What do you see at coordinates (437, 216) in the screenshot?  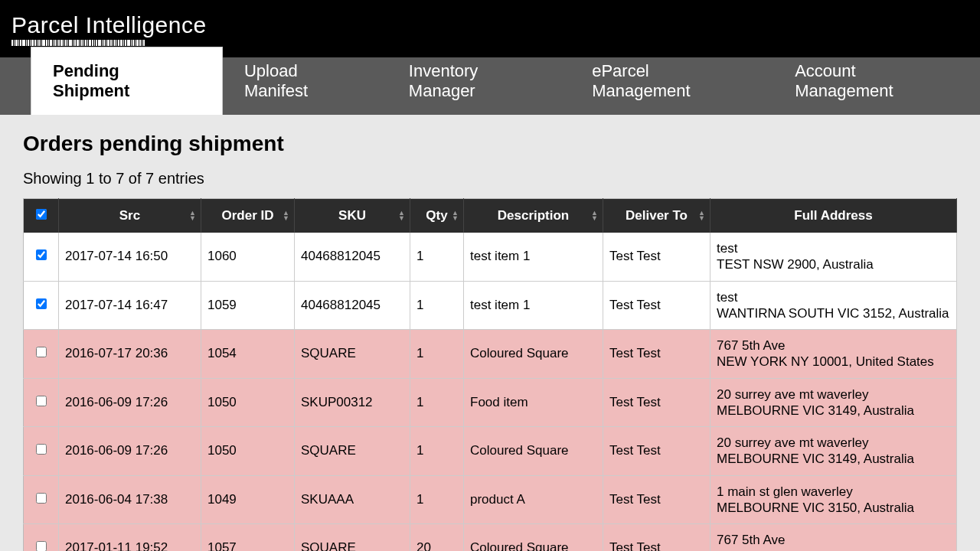 I see `header-qty: Qty▲▼` at bounding box center [437, 216].